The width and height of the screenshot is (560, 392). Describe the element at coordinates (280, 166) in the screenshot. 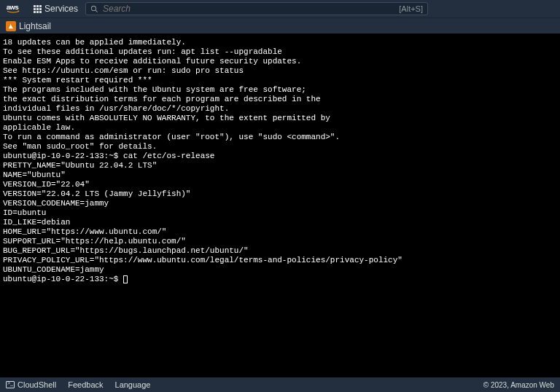

I see `terminal-line: PRETTY_NAME="Ubuntu 22.04.2 LTS"` at that location.